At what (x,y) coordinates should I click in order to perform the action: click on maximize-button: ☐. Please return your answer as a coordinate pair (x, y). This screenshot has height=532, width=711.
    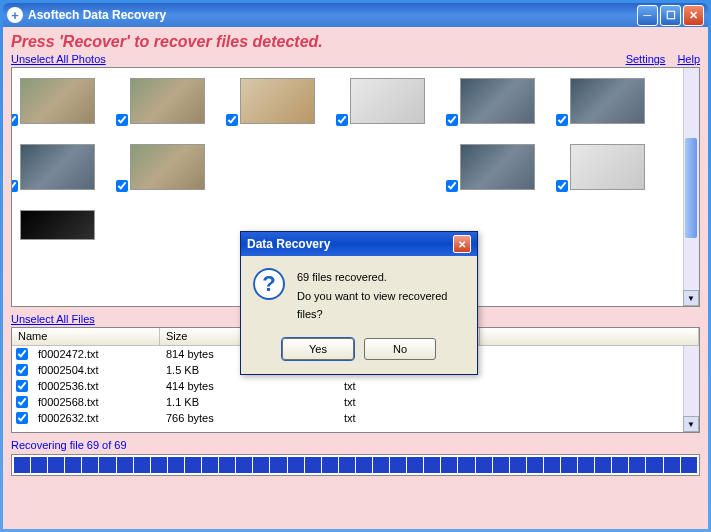
    Looking at the image, I should click on (670, 16).